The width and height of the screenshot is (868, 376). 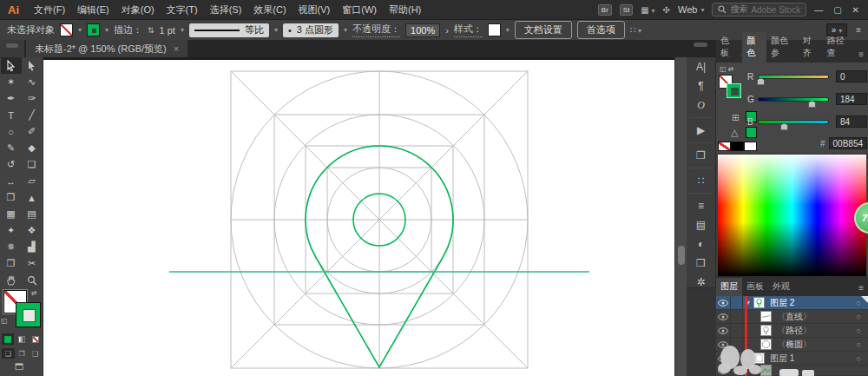 What do you see at coordinates (32, 181) in the screenshot?
I see `free-transform-tool: ▱` at bounding box center [32, 181].